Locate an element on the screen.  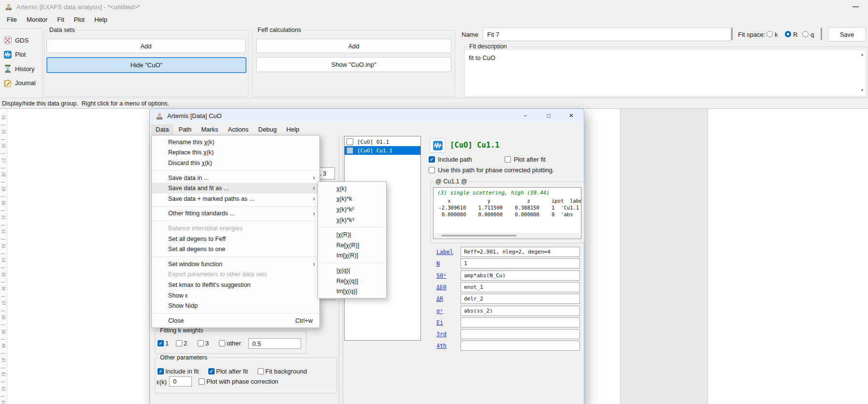
menu-item-im-r: Im[χ(R)] is located at coordinates (352, 256).